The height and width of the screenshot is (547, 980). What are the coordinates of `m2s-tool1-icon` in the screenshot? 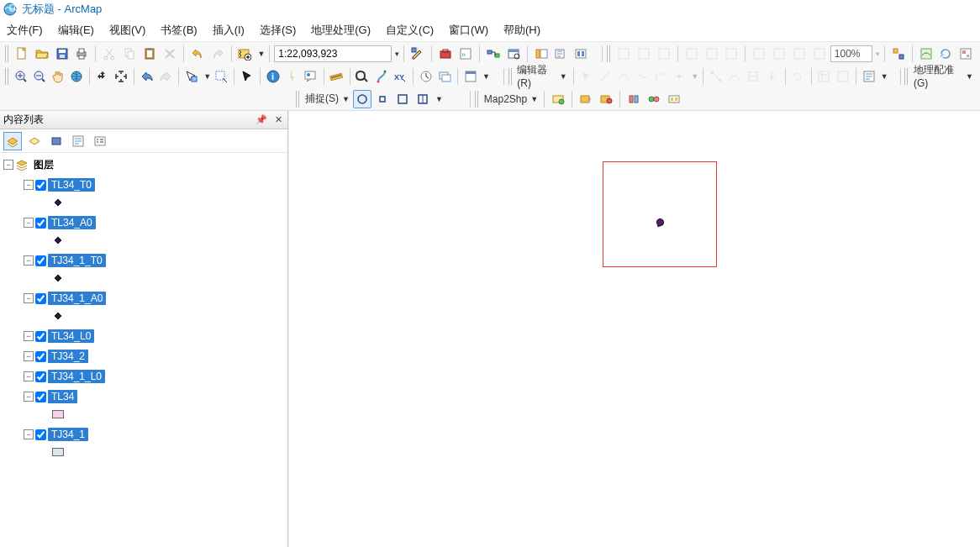 It's located at (558, 99).